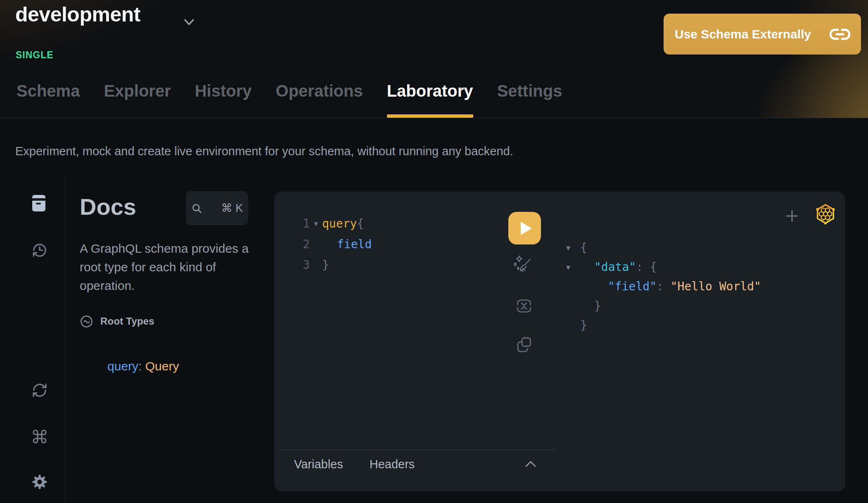  Describe the element at coordinates (40, 437) in the screenshot. I see `keyboard-shortcuts-button` at that location.